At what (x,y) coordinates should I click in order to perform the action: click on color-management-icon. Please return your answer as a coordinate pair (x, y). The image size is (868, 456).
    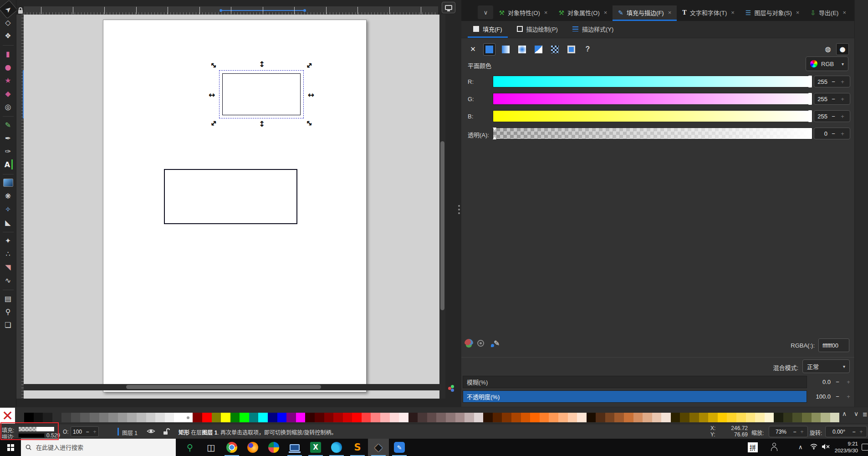
    Looking at the image, I should click on (453, 389).